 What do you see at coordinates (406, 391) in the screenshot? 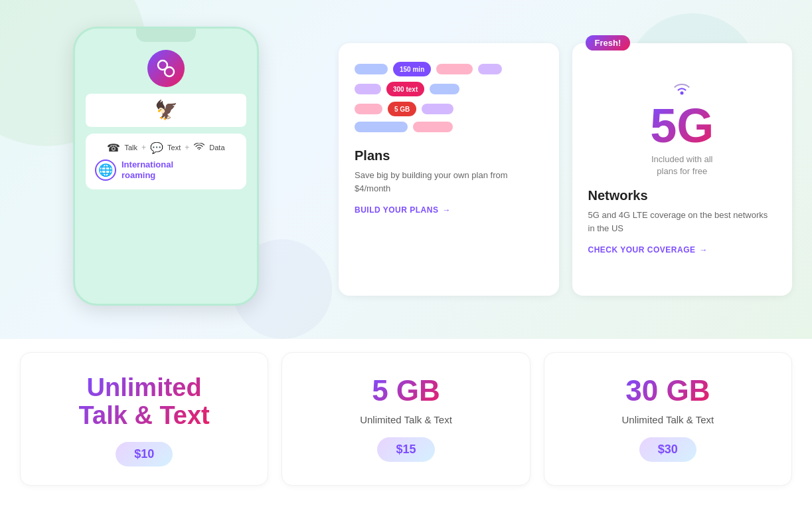
I see `fivegb-title: 5 GB` at bounding box center [406, 391].